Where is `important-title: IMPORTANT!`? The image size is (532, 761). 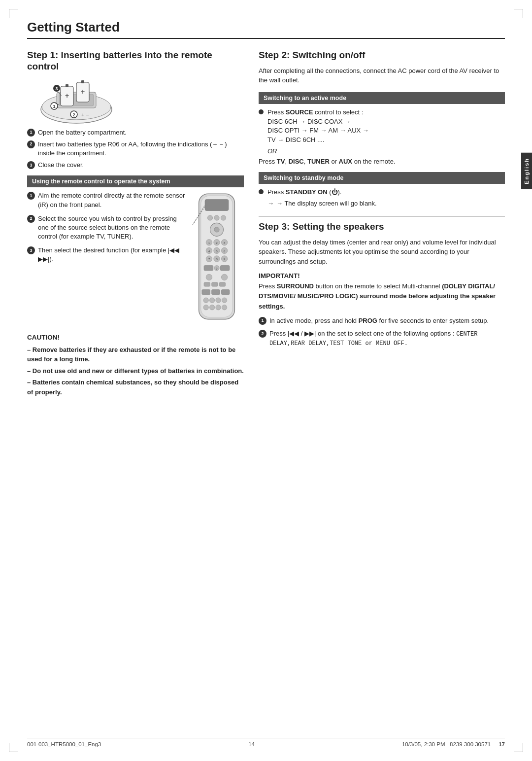
important-title: IMPORTANT! is located at coordinates (279, 276).